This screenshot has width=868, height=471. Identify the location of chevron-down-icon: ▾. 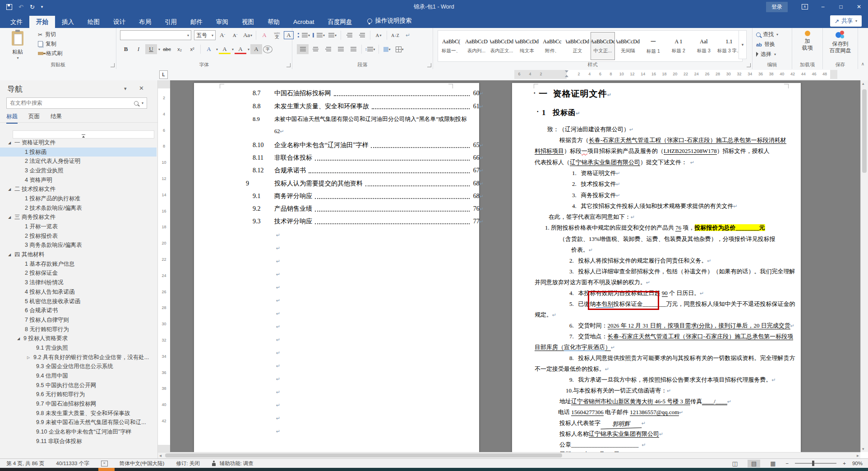
(143, 103).